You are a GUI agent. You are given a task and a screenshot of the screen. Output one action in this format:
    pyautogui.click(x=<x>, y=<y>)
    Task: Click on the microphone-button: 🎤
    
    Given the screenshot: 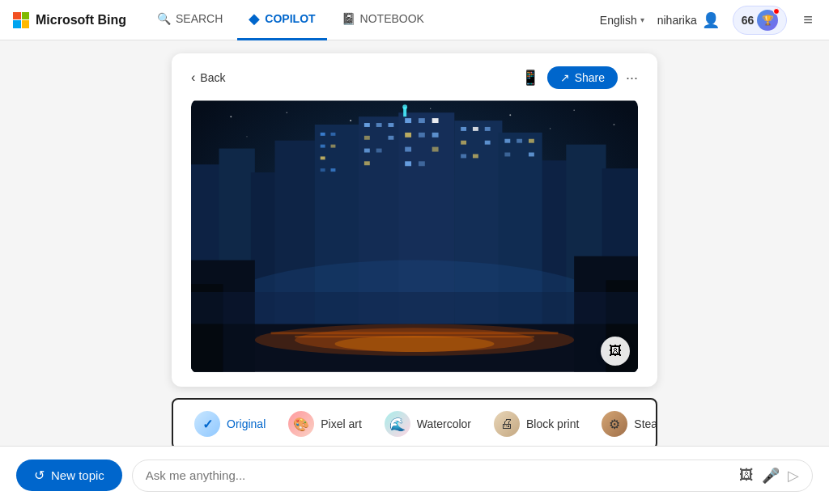 What is the action you would take?
    pyautogui.click(x=771, y=476)
    